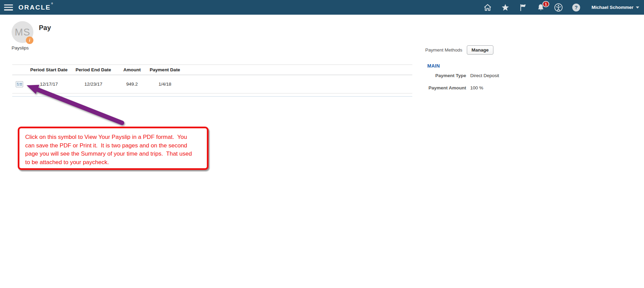 Image resolution: width=644 pixels, height=288 pixels. Describe the element at coordinates (9, 8) in the screenshot. I see `hamburger-menu-icon` at that location.